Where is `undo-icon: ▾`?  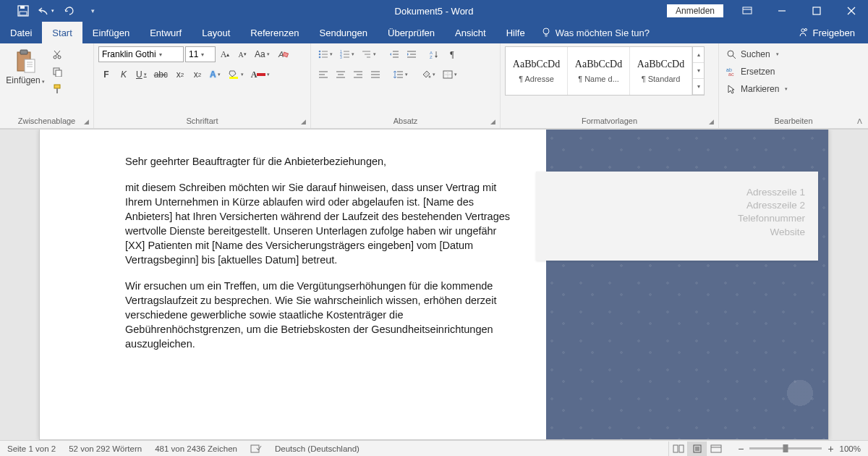 undo-icon: ▾ is located at coordinates (46, 11).